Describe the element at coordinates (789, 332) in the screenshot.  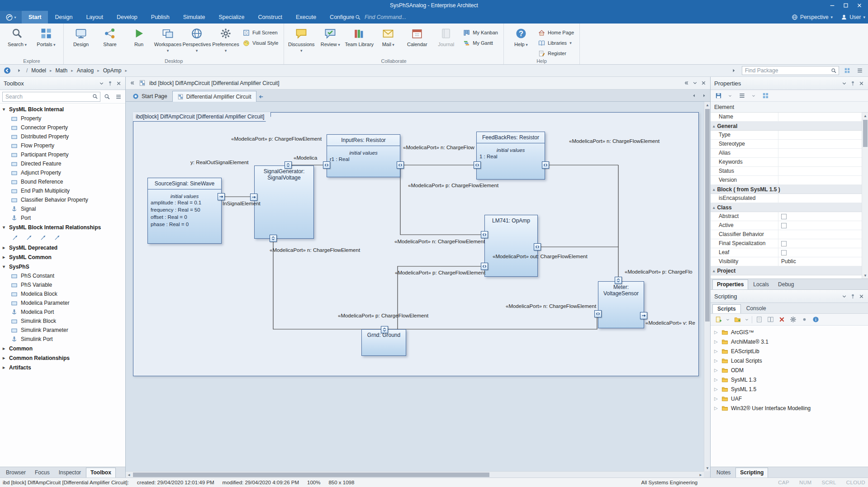
I see `script-group-arcgis: ▷ArcGIS™` at that location.